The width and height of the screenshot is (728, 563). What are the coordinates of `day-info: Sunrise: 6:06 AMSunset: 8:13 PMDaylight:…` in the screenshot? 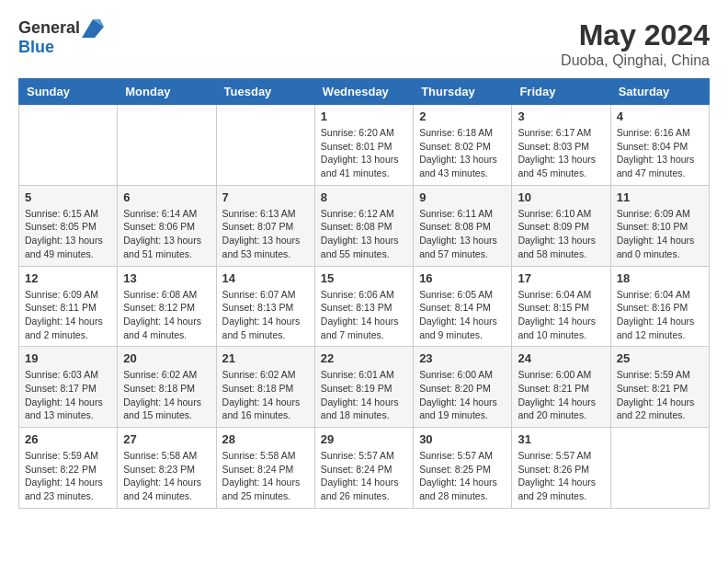 It's located at (364, 315).